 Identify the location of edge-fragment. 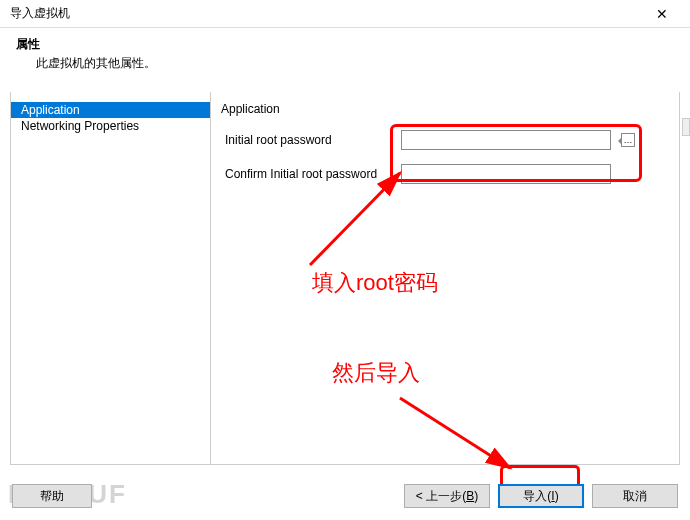
(686, 127).